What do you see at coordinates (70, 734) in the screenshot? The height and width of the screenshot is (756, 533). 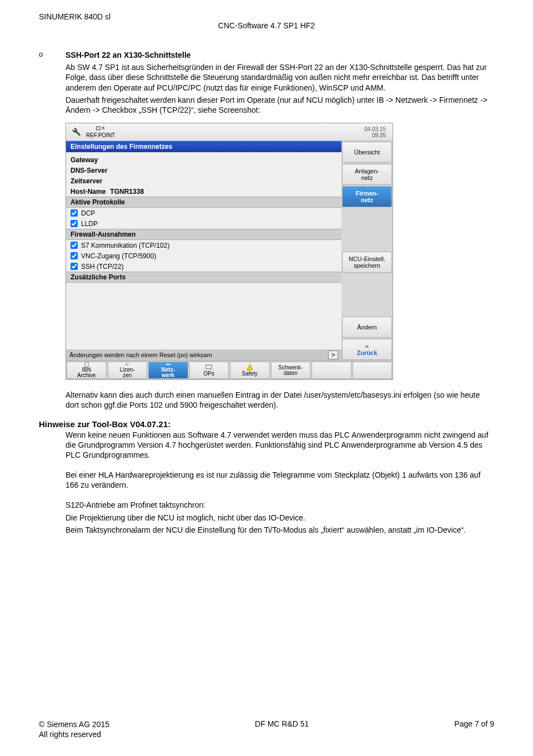 I see `footer-rights: All rights reserved` at bounding box center [70, 734].